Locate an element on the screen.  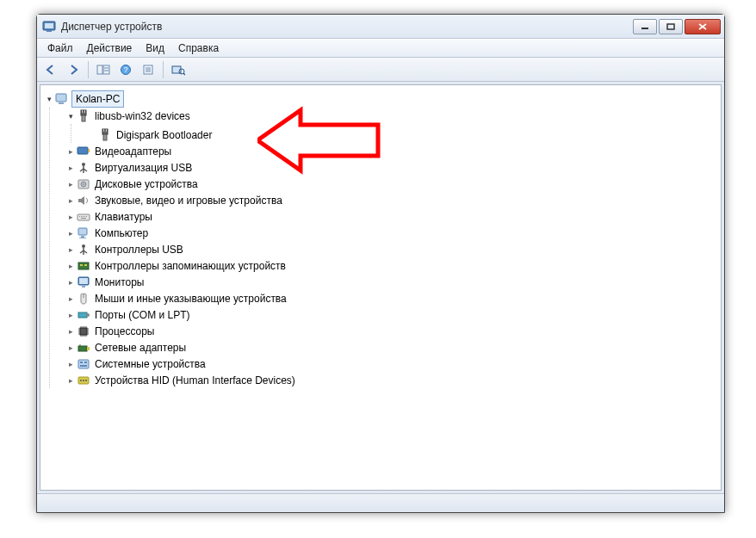
tree-item-label: Контроллеры запоминающих устройств is located at coordinates (190, 266).